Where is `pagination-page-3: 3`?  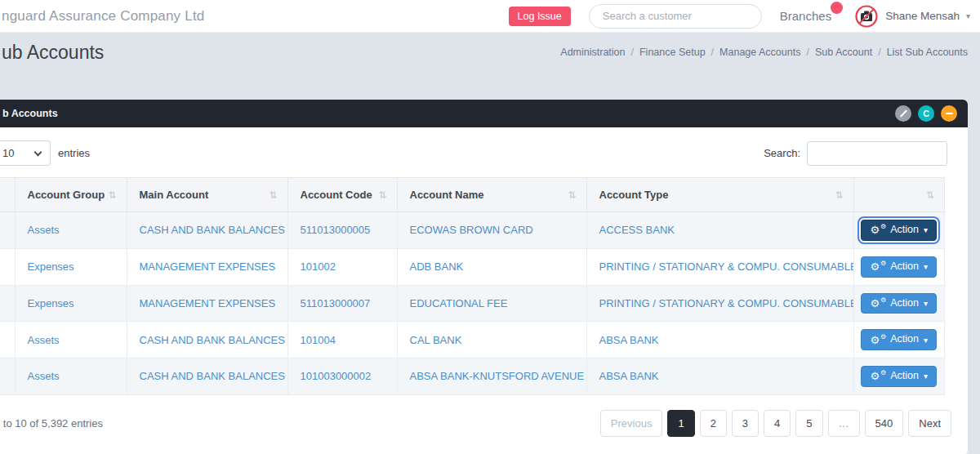
pagination-page-3: 3 is located at coordinates (745, 423).